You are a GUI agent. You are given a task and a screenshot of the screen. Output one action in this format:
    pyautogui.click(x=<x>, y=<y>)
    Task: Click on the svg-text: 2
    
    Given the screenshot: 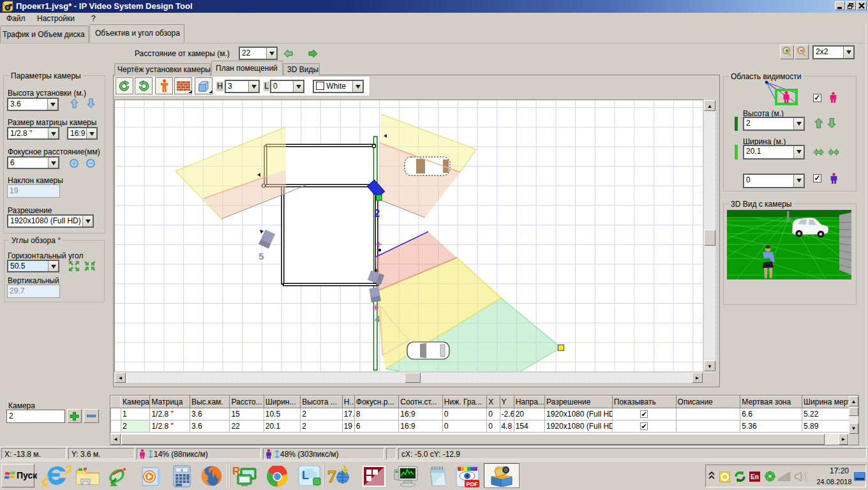 What is the action you would take?
    pyautogui.click(x=377, y=213)
    